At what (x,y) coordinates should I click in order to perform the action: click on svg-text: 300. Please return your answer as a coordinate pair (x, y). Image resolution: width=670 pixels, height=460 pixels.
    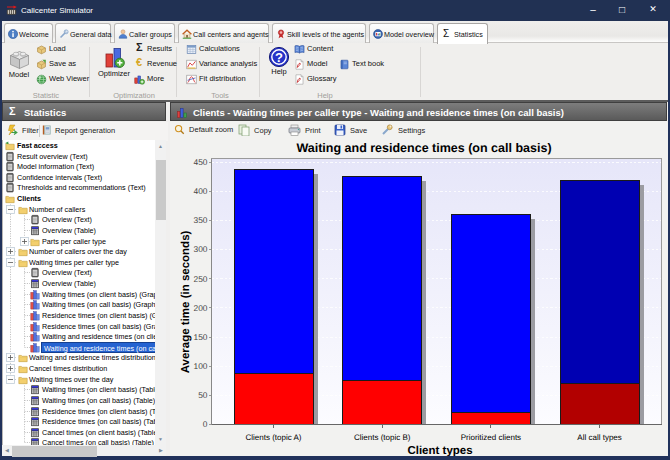
    Looking at the image, I should click on (201, 249).